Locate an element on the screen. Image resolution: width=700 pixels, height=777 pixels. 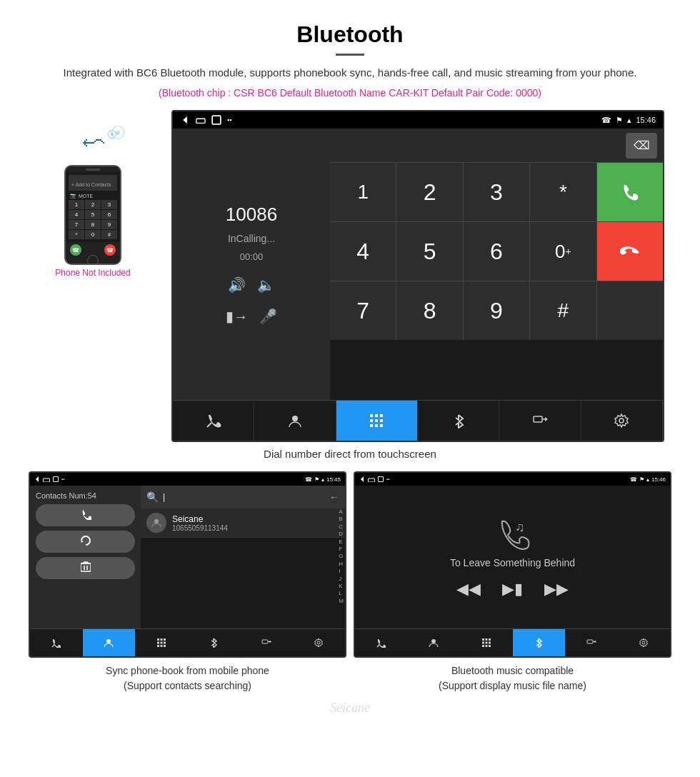
page-title: Bluetooth is located at coordinates (350, 34).